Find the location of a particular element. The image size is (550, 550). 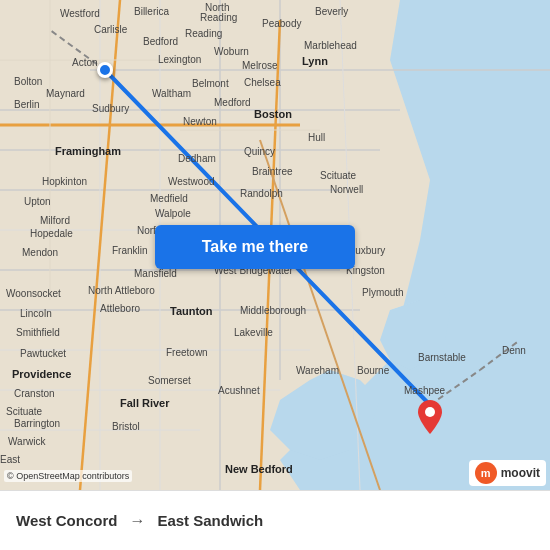

origin-marker is located at coordinates (105, 70).